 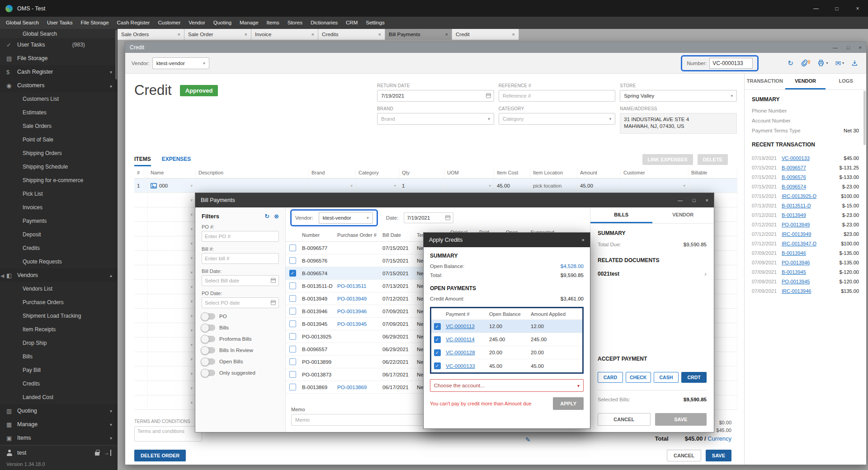 What do you see at coordinates (197, 23) in the screenshot?
I see `menu-item: Vendor` at bounding box center [197, 23].